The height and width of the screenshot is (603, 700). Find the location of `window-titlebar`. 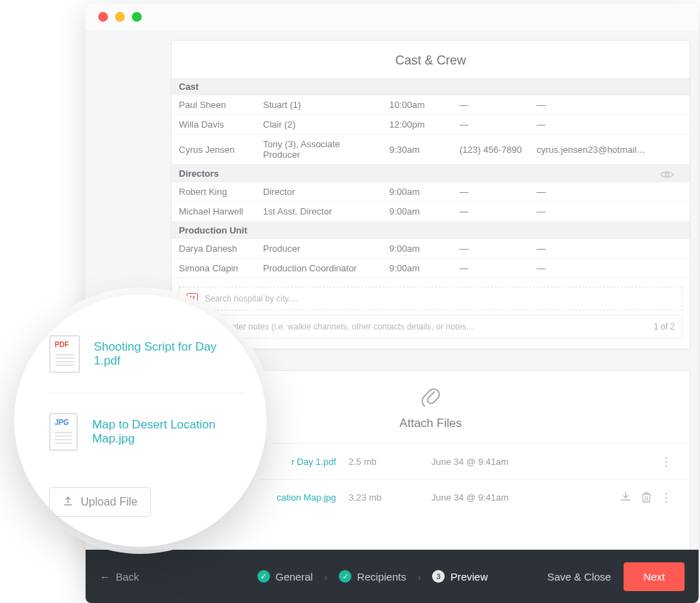

window-titlebar is located at coordinates (392, 17).